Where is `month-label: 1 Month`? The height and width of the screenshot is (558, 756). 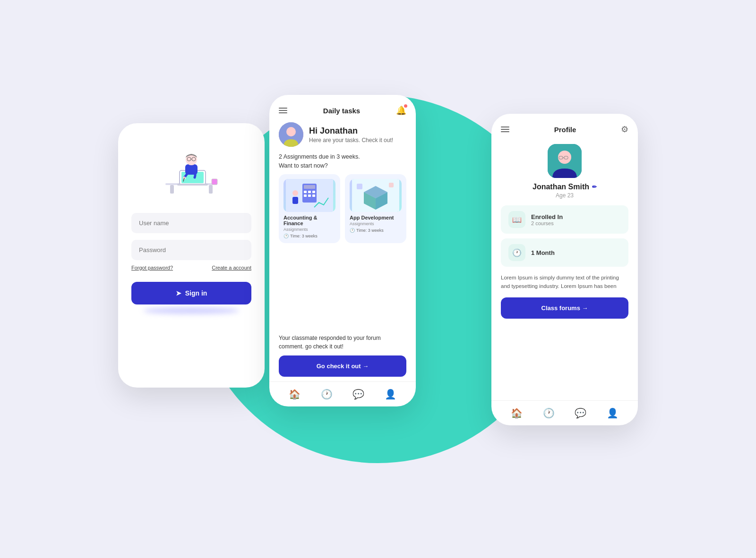 month-label: 1 Month is located at coordinates (543, 253).